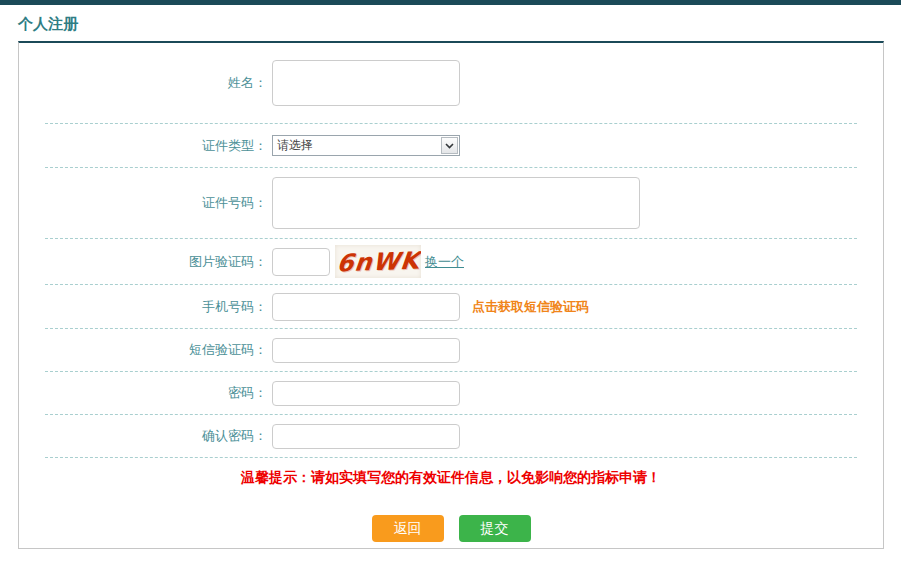 This screenshot has width=901, height=562. I want to click on phone-label: 手机号码：, so click(143, 307).